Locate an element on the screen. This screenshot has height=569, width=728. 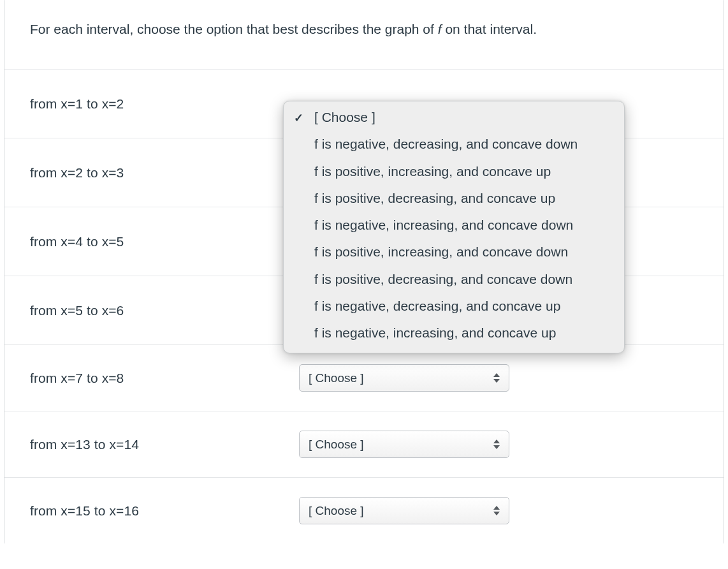
select-option: f is positive, increasing, and concave d… is located at coordinates (454, 252).